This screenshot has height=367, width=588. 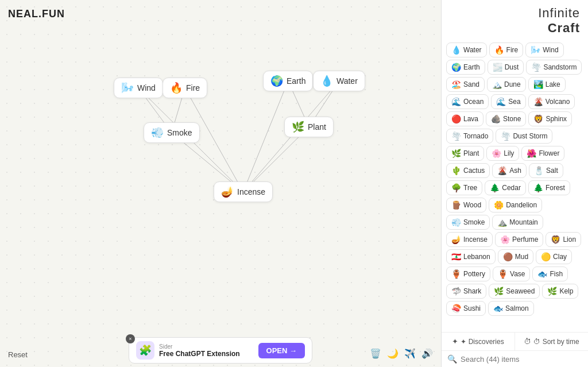 What do you see at coordinates (410, 354) in the screenshot?
I see `share-icon: ✈️` at bounding box center [410, 354].